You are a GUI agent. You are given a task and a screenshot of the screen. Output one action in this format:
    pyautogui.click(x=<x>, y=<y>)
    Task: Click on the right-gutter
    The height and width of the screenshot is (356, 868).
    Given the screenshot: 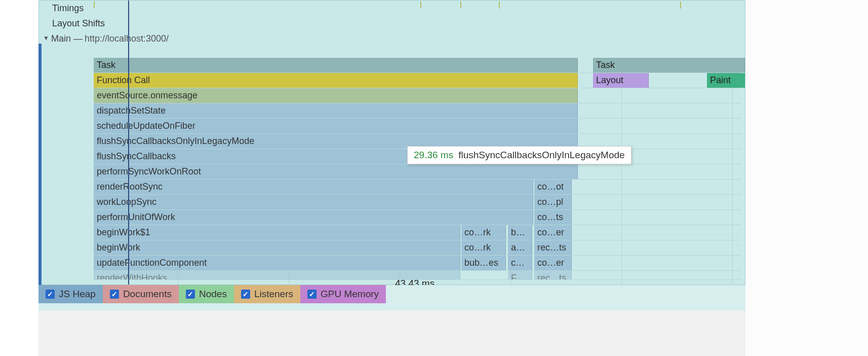 What is the action you would take?
    pyautogui.click(x=807, y=178)
    